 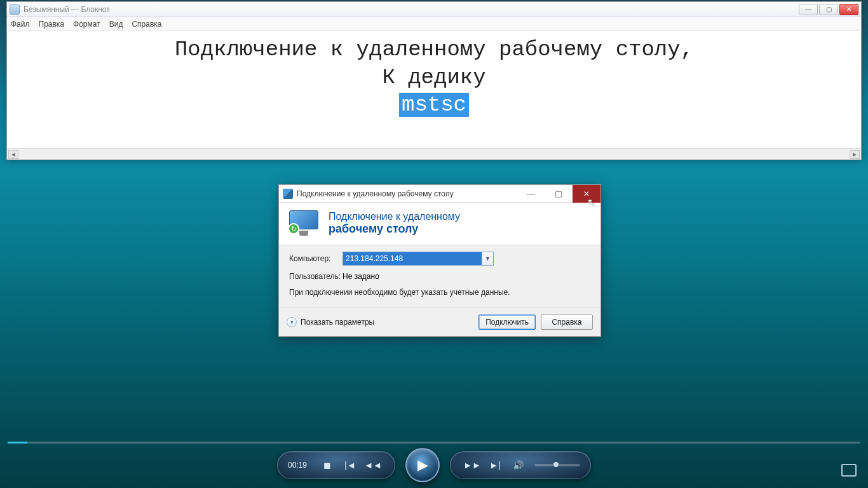 What do you see at coordinates (434, 10) in the screenshot?
I see `notepad-titlebar: Безымянный — Блокнот — ▢ ✕` at bounding box center [434, 10].